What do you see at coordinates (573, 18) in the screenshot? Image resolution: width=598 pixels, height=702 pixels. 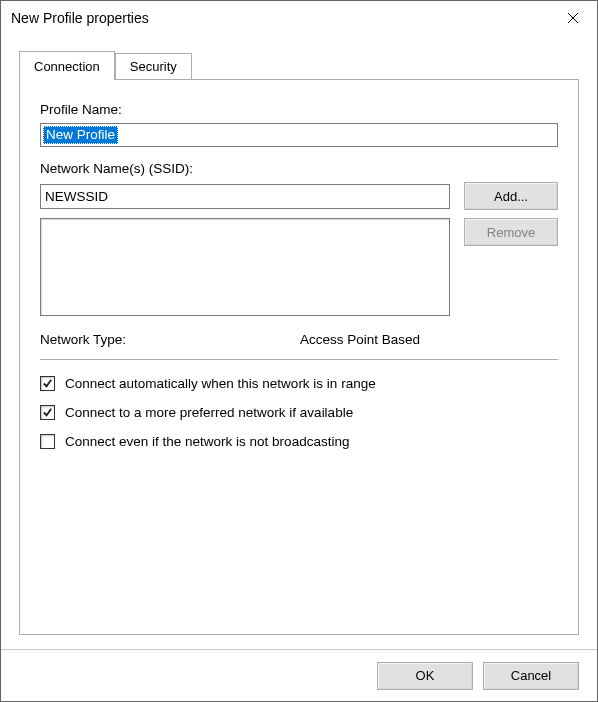 I see `close-button` at bounding box center [573, 18].